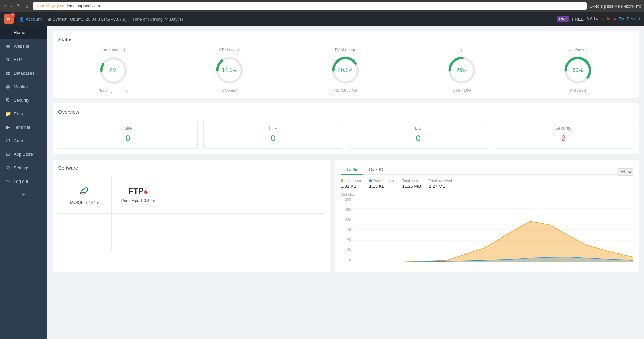 This screenshot has height=339, width=644. What do you see at coordinates (113, 50) in the screenshot?
I see `gauge-label-load: Load status ⓘ` at bounding box center [113, 50].